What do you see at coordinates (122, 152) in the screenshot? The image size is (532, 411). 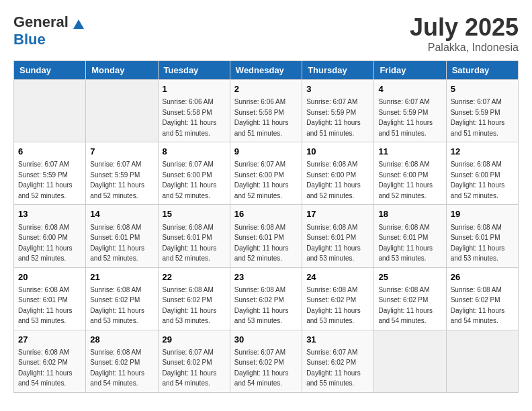 I see `day-number: 7` at bounding box center [122, 152].